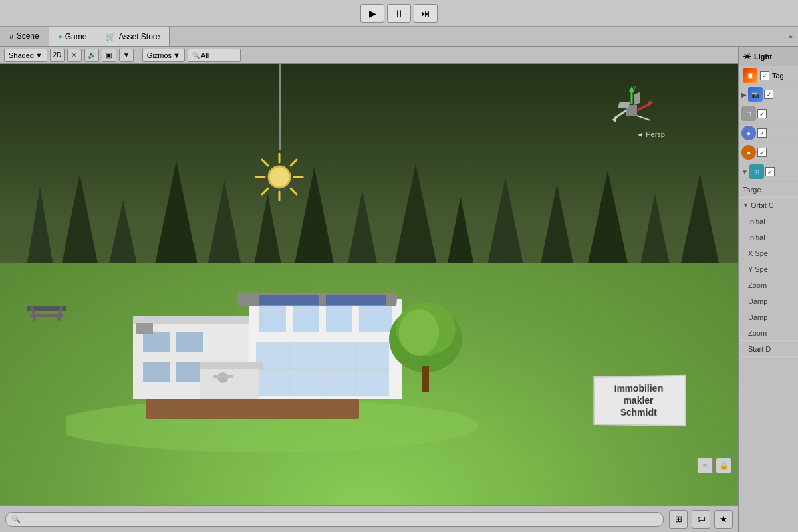  Describe the element at coordinates (724, 519) in the screenshot. I see `star-button: ★` at that location.